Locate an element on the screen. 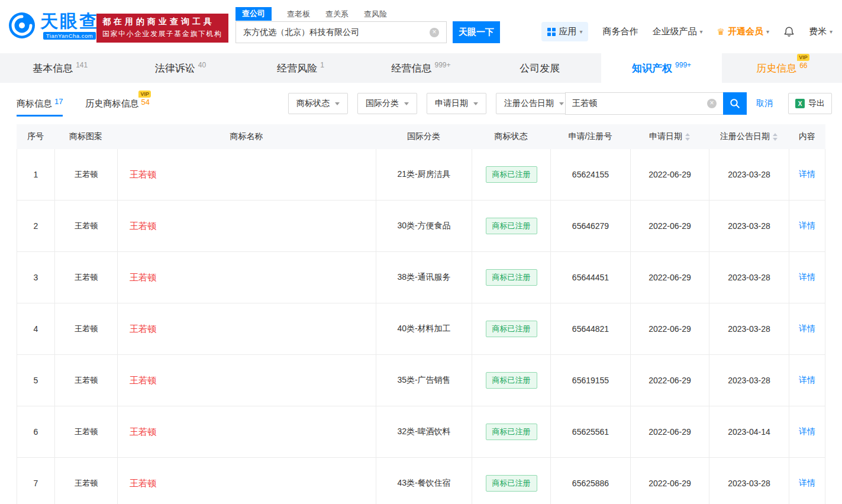  filter-apply-date: 申请日期 is located at coordinates (457, 104).